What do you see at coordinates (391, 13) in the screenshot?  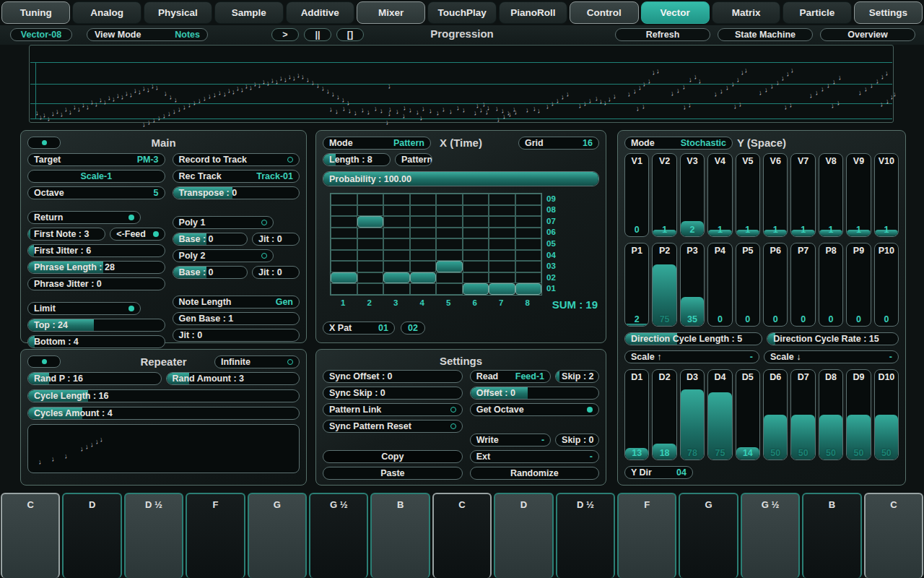 I see `tab-mixer: Mixer` at bounding box center [391, 13].